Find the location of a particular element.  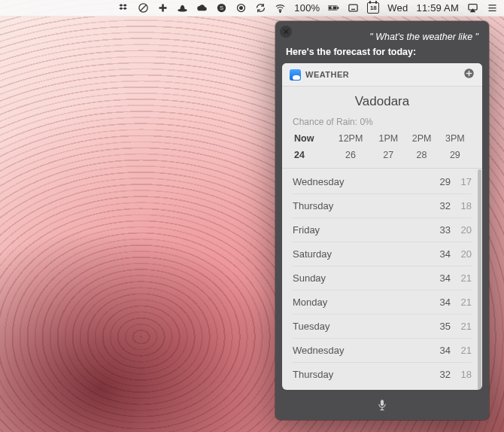

divider is located at coordinates (382, 169).